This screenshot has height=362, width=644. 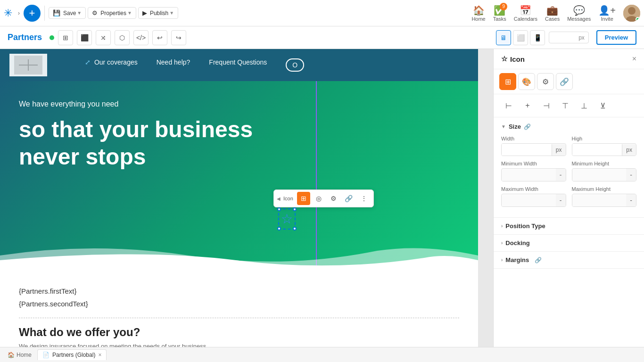 What do you see at coordinates (122, 38) in the screenshot?
I see `transform-button: ⬡` at bounding box center [122, 38].